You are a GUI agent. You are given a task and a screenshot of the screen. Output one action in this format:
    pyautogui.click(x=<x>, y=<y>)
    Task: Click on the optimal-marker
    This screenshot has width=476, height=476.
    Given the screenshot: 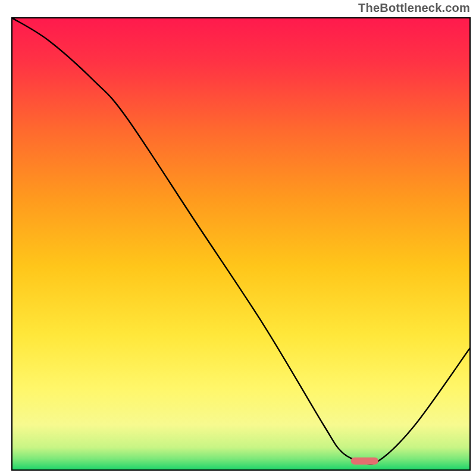 What is the action you would take?
    pyautogui.click(x=365, y=461)
    